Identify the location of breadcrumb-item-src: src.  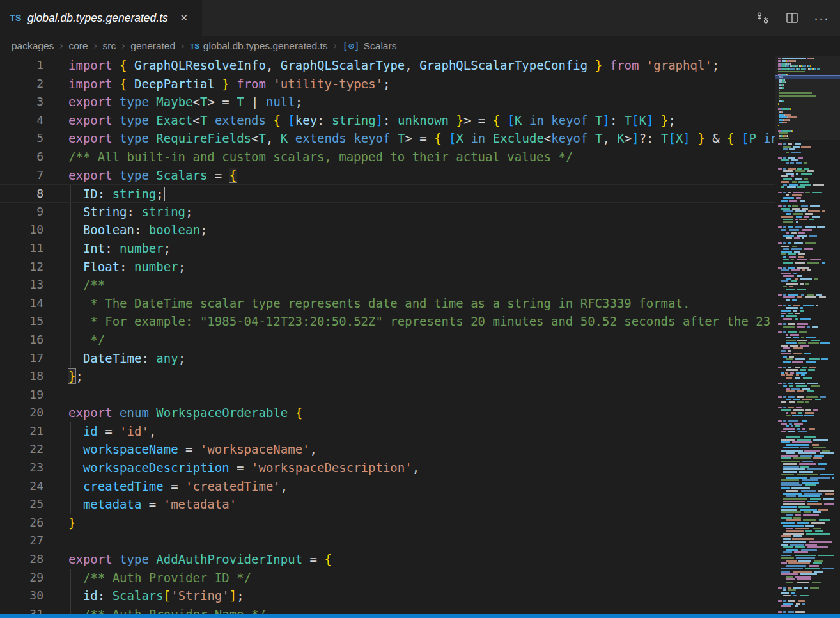
(110, 46).